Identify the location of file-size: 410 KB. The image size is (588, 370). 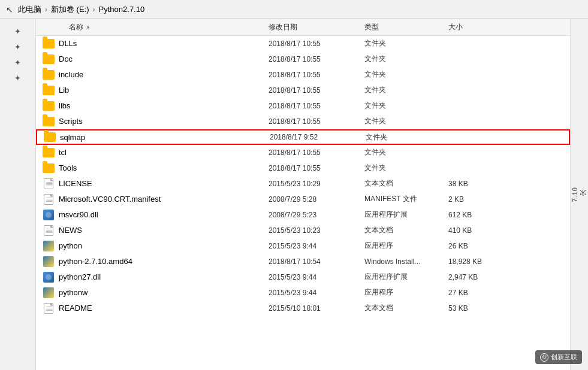
(474, 231).